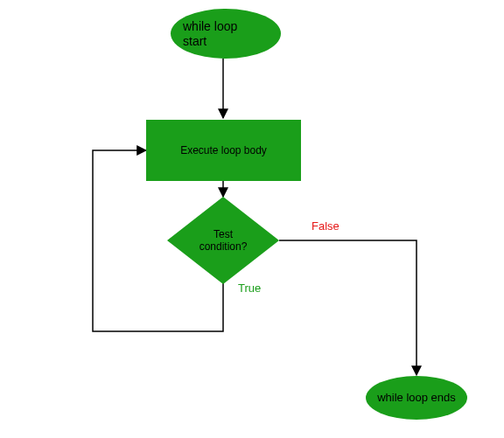 The height and width of the screenshot is (438, 504). I want to click on node-end-label: while loop ends, so click(416, 398).